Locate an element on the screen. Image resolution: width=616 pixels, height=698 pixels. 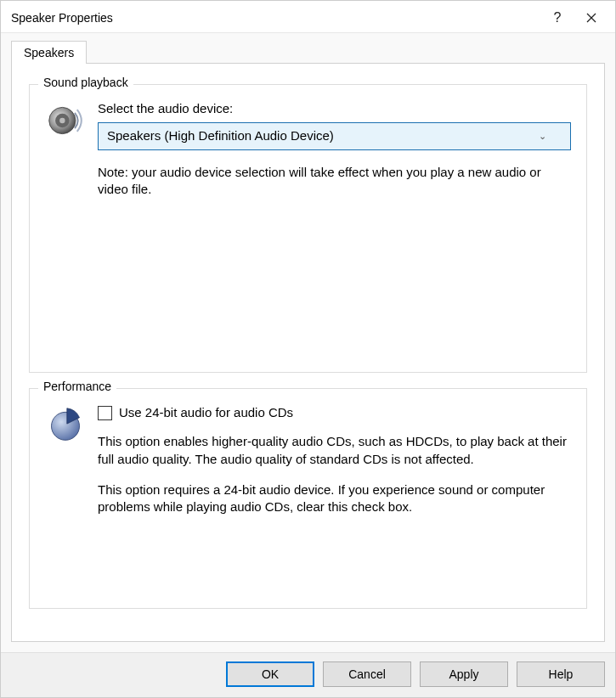
cancel-button: Cancel is located at coordinates (367, 674).